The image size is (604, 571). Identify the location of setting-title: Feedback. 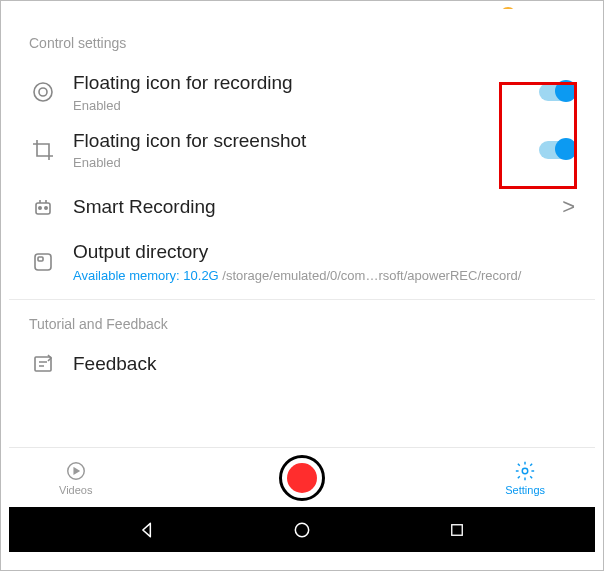
(324, 364).